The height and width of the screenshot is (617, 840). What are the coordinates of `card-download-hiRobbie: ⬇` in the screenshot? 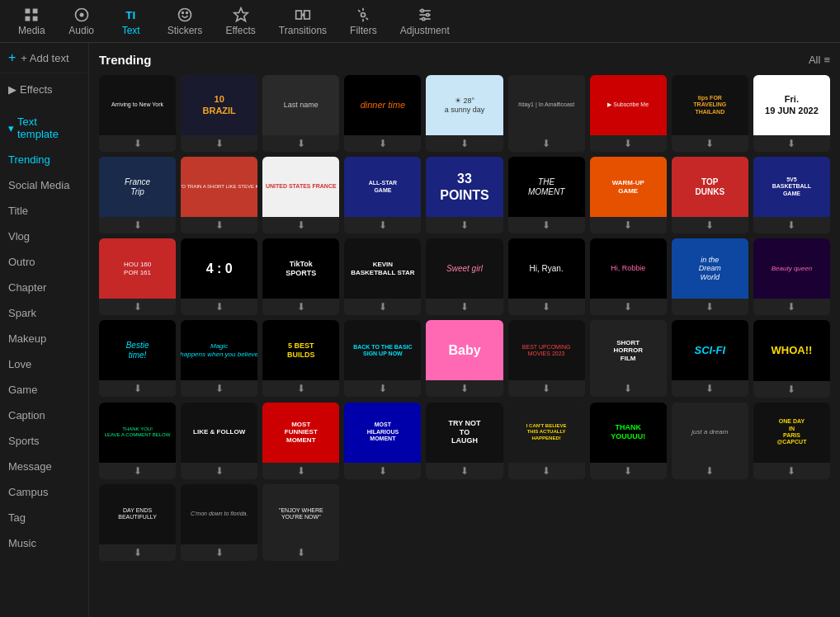 It's located at (629, 307).